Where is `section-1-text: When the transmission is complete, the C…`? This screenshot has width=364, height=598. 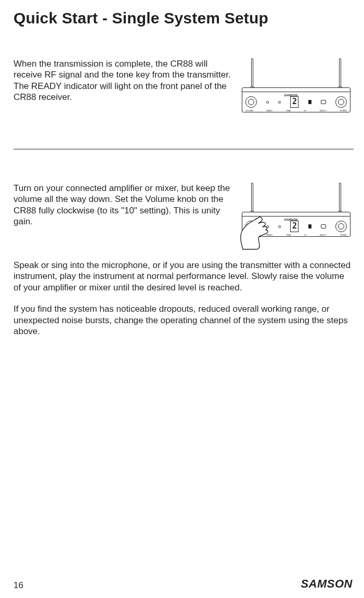
section-1-text: When the transmission is complete, the C… is located at coordinates (123, 81).